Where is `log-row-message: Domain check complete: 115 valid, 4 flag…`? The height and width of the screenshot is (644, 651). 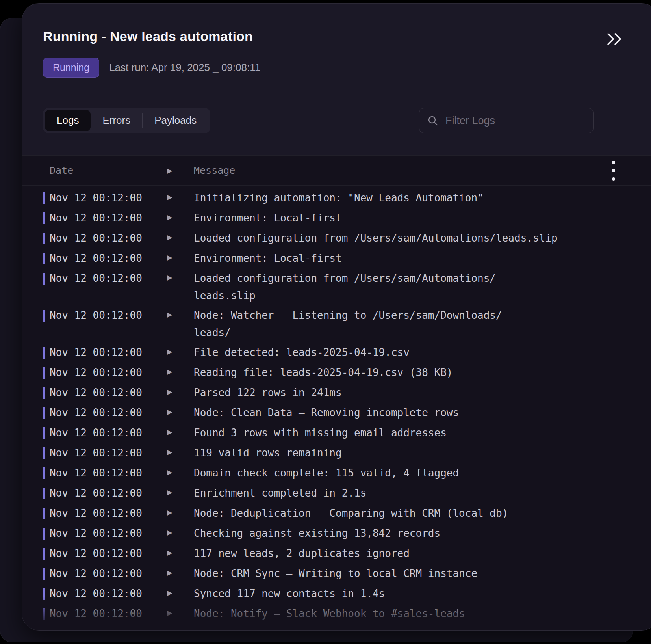
log-row-message: Domain check complete: 115 valid, 4 flag… is located at coordinates (326, 473).